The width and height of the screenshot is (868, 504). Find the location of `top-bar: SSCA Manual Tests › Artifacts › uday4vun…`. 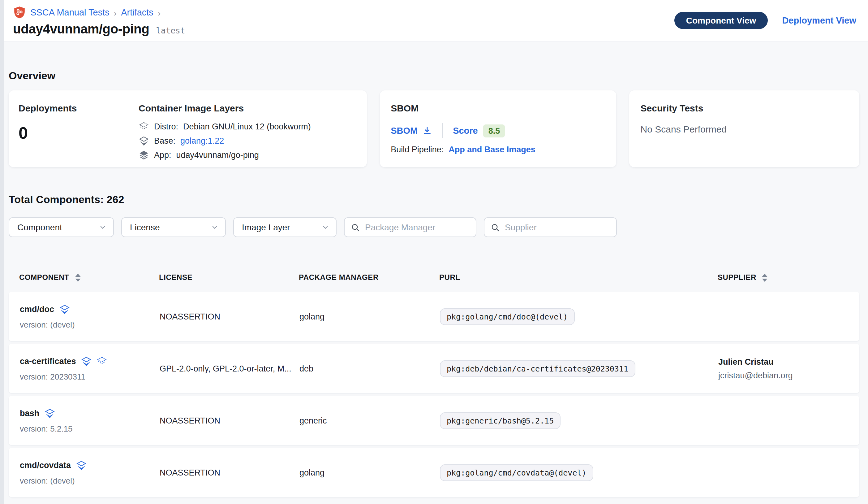

top-bar: SSCA Manual Tests › Artifacts › uday4vun… is located at coordinates (434, 21).